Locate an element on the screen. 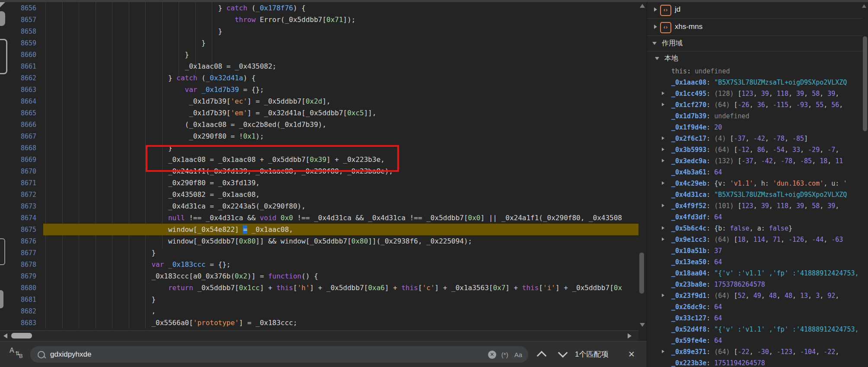 The height and width of the screenshot is (367, 868). code-line: 8680 return _0x5ddbb7[0x1cc] + this['h']… is located at coordinates (319, 288).